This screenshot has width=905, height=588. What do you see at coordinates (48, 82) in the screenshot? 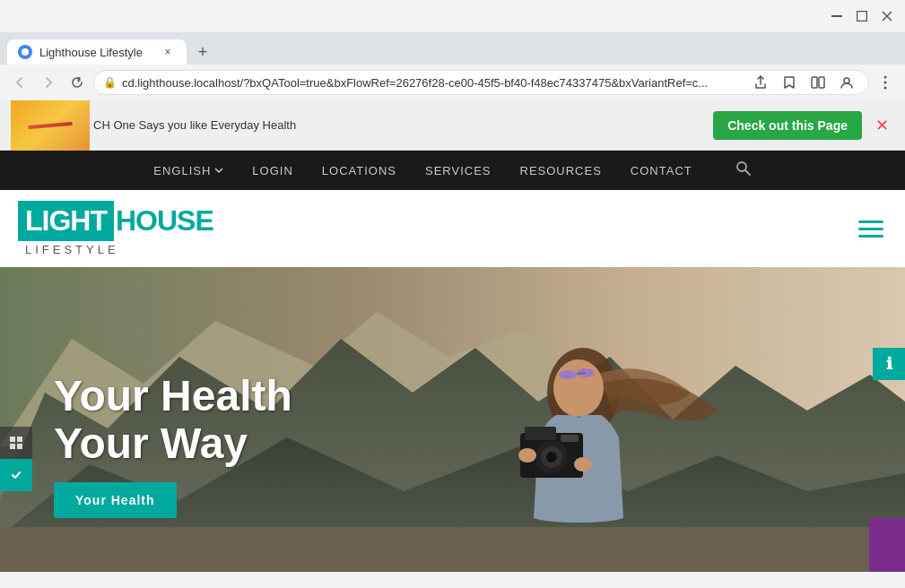
I see `forward-button` at bounding box center [48, 82].